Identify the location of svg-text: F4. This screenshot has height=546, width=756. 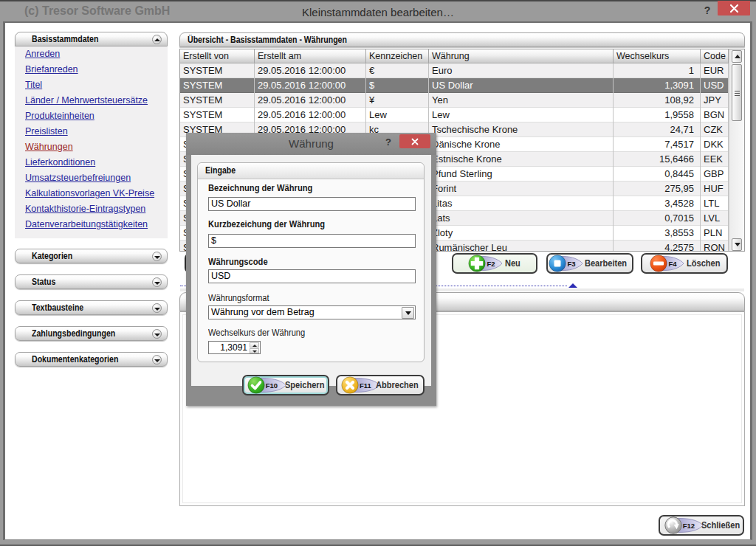
(673, 264).